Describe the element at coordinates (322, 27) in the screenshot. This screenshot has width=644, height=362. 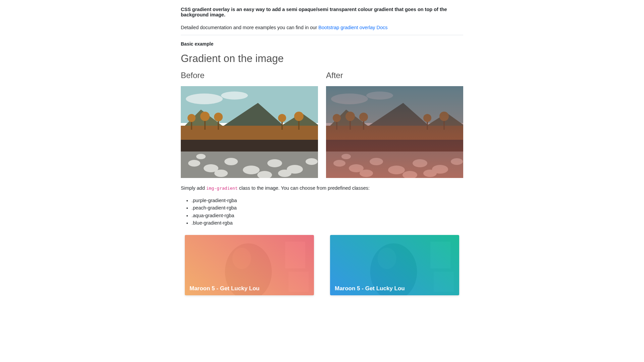
I see `docs-line: Detailed documentation and more examples…` at that location.